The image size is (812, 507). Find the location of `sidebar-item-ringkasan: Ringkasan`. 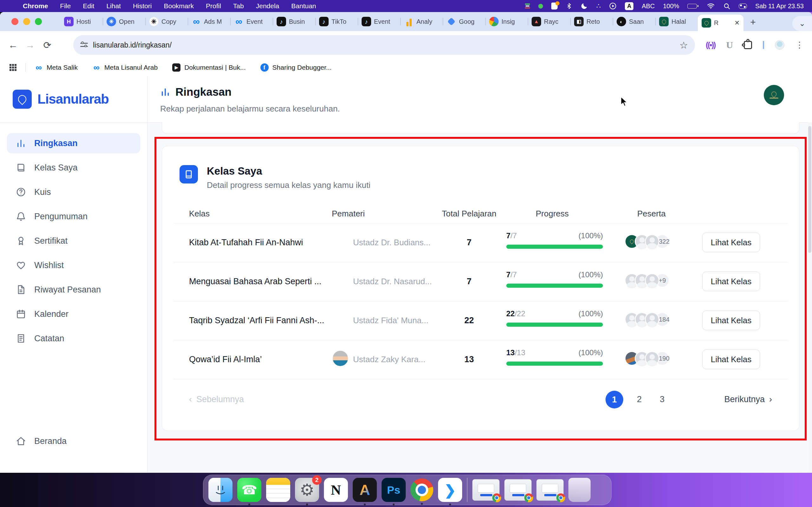

sidebar-item-ringkasan: Ringkasan is located at coordinates (74, 143).